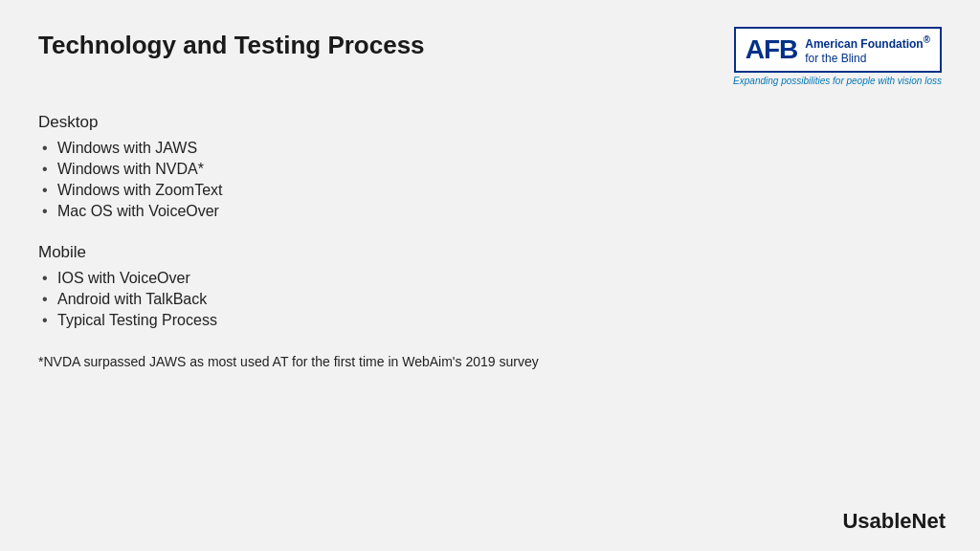 The width and height of the screenshot is (980, 551). Describe the element at coordinates (490, 148) in the screenshot. I see `list-item: Windows with JAWS` at that location.